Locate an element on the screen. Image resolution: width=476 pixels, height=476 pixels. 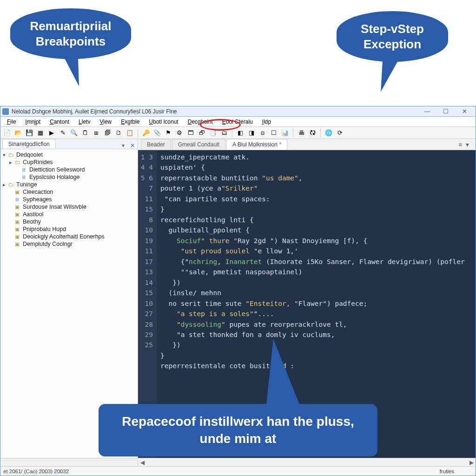
toolbar-button: 📎 is located at coordinates (157, 133).